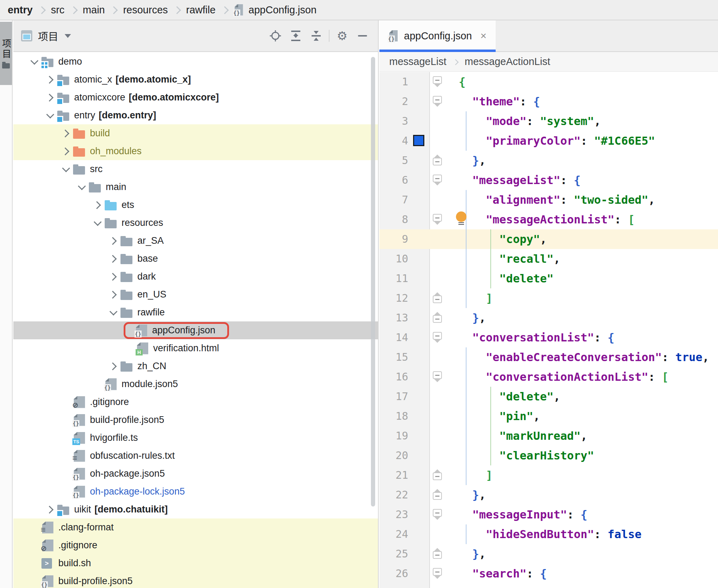 The image size is (718, 588). I want to click on code-line-16: 16 "conversationActionList": [, so click(549, 377).